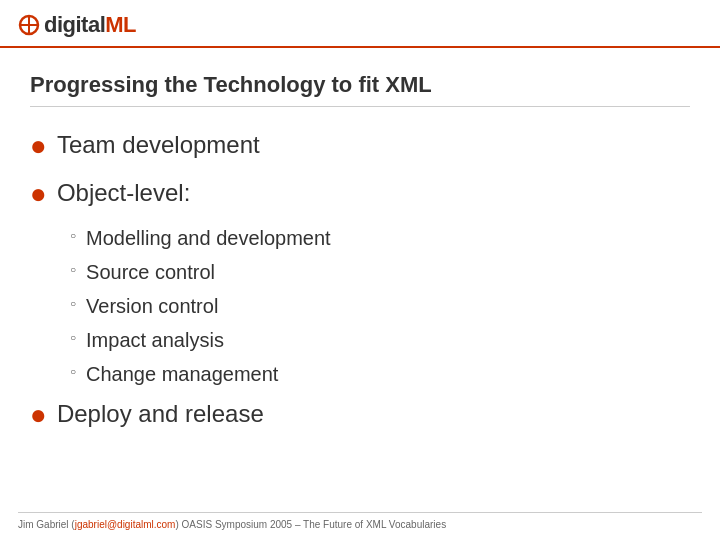  Describe the element at coordinates (124, 192) in the screenshot. I see `bullet-label-object: Object-level:` at that location.